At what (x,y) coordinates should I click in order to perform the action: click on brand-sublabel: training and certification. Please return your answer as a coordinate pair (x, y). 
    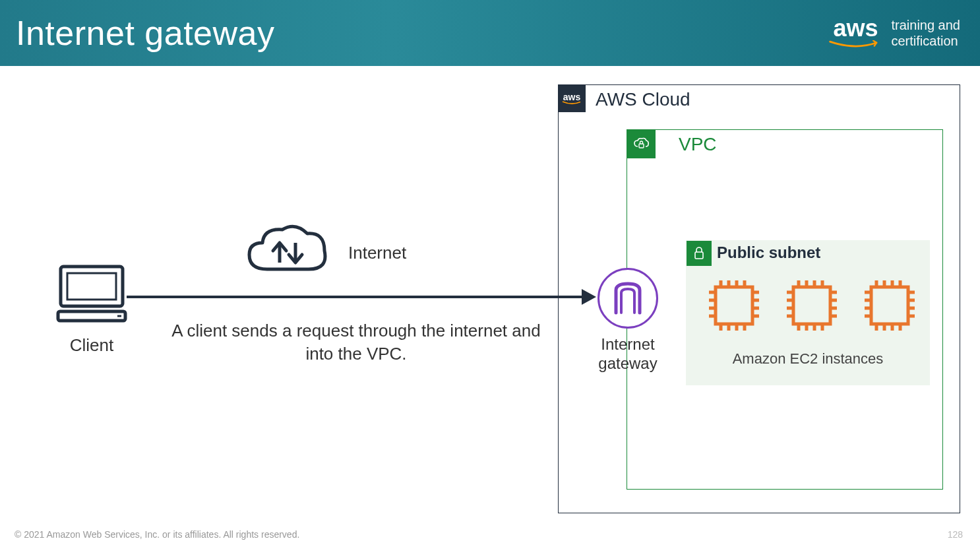
    Looking at the image, I should click on (926, 33).